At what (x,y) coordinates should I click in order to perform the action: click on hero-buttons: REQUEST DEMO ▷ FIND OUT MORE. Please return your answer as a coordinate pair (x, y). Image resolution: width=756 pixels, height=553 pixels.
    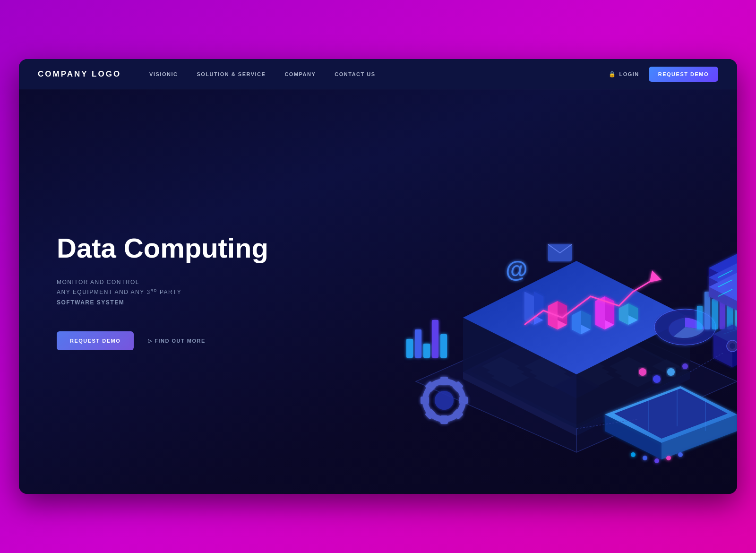
    Looking at the image, I should click on (163, 341).